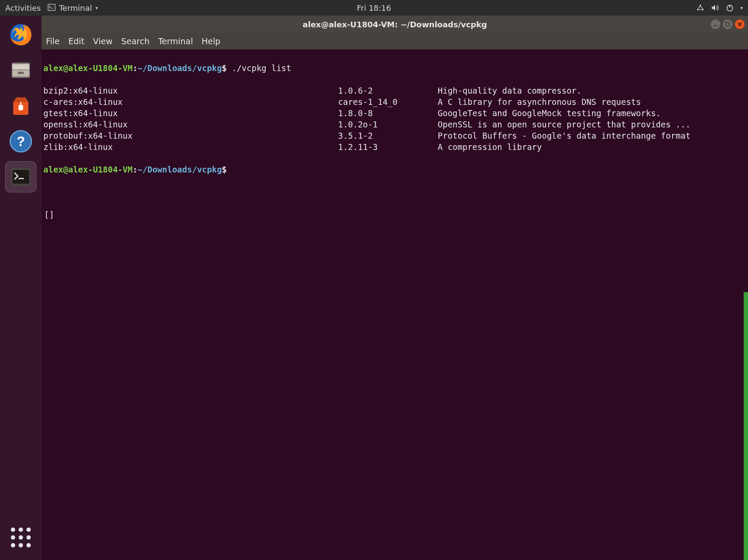  I want to click on package-name: bzip2:x64-linux, so click(191, 91).